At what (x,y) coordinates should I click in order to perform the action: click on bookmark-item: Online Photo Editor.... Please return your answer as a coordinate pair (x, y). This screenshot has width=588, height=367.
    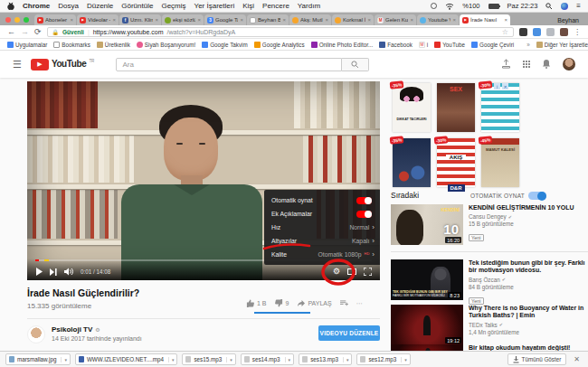
    Looking at the image, I should click on (342, 45).